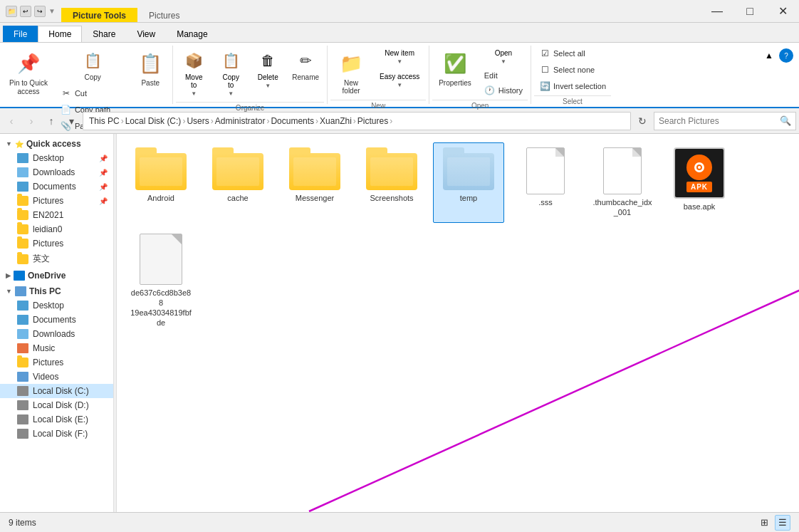  Describe the element at coordinates (400, 57) in the screenshot. I see `new-item-button: New item ▼` at that location.